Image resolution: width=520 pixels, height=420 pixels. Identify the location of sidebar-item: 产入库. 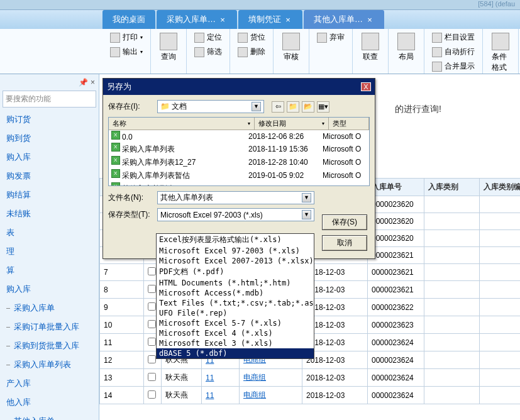
(49, 384).